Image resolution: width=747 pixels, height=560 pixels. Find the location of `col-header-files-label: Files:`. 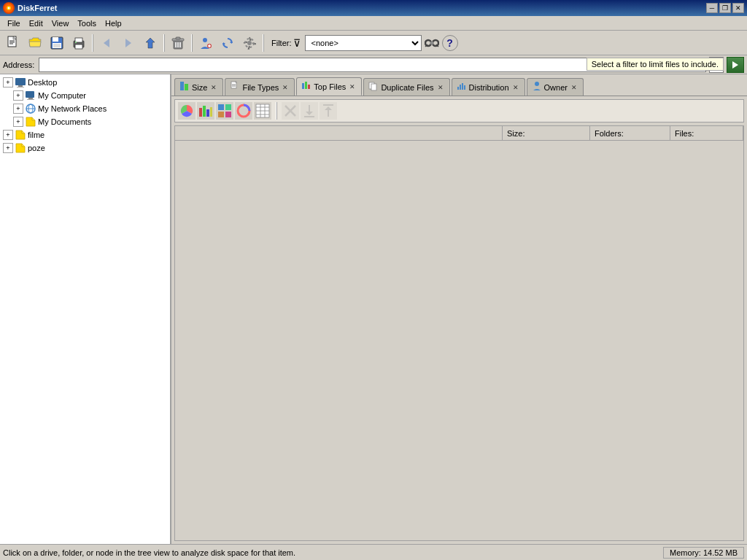

col-header-files-label: Files: is located at coordinates (684, 133).